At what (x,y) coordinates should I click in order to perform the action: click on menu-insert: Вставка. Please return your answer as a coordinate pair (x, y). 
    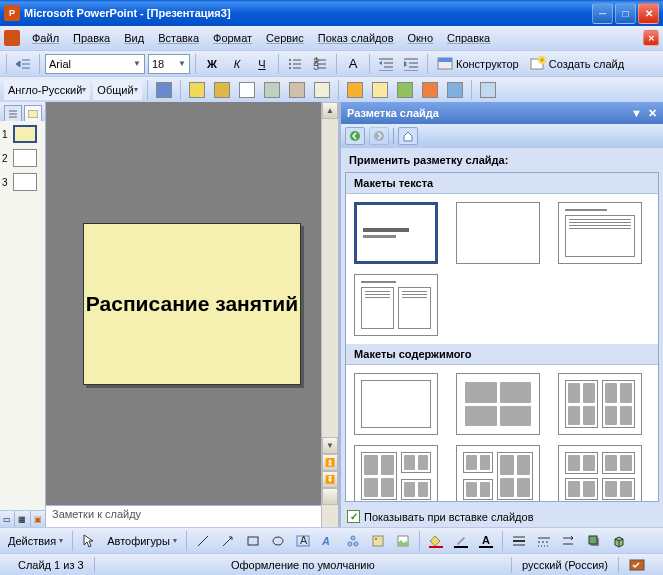
    Looking at the image, I should click on (178, 38).